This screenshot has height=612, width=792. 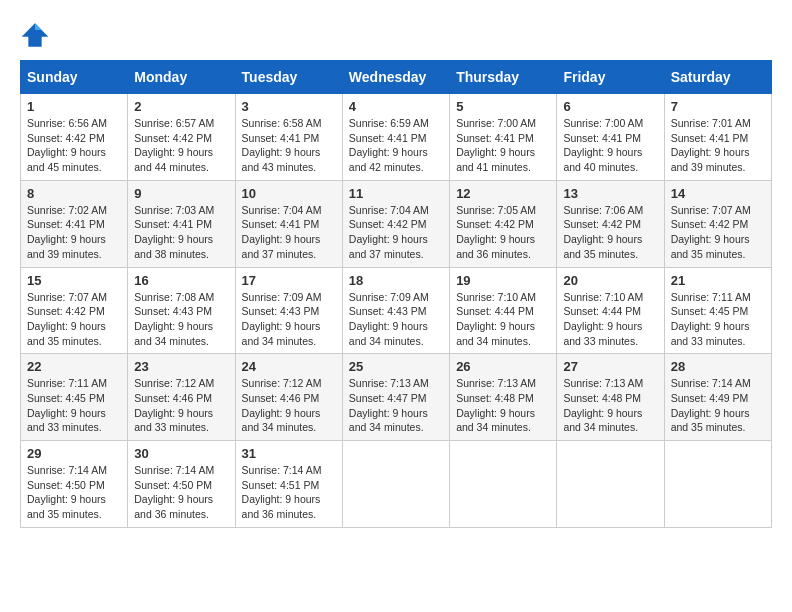 I want to click on calendar-cell: 19 Sunrise: 7:10 AMSunset: 4:44 PMDaylig…, so click(x=504, y=310).